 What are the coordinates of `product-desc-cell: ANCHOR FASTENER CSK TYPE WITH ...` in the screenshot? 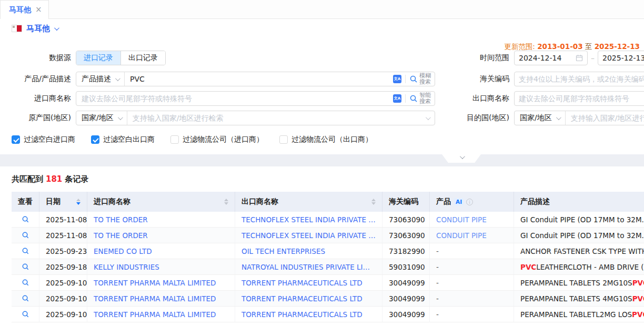 It's located at (579, 251).